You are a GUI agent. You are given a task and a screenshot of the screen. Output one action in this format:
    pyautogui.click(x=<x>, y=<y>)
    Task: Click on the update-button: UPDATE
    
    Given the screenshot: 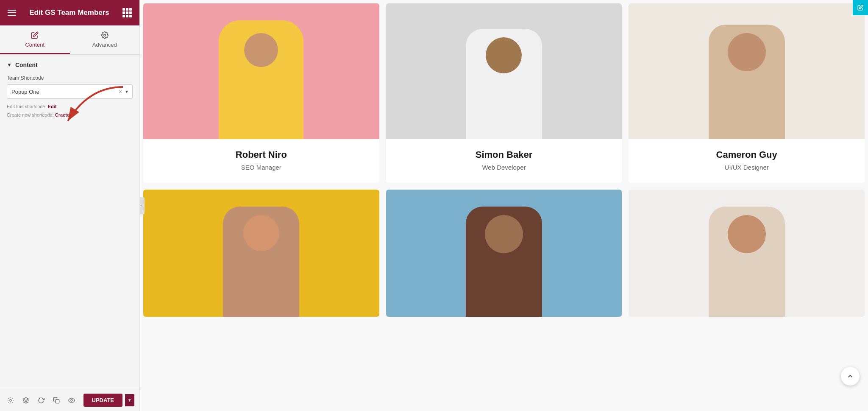 What is the action you would take?
    pyautogui.click(x=103, y=400)
    